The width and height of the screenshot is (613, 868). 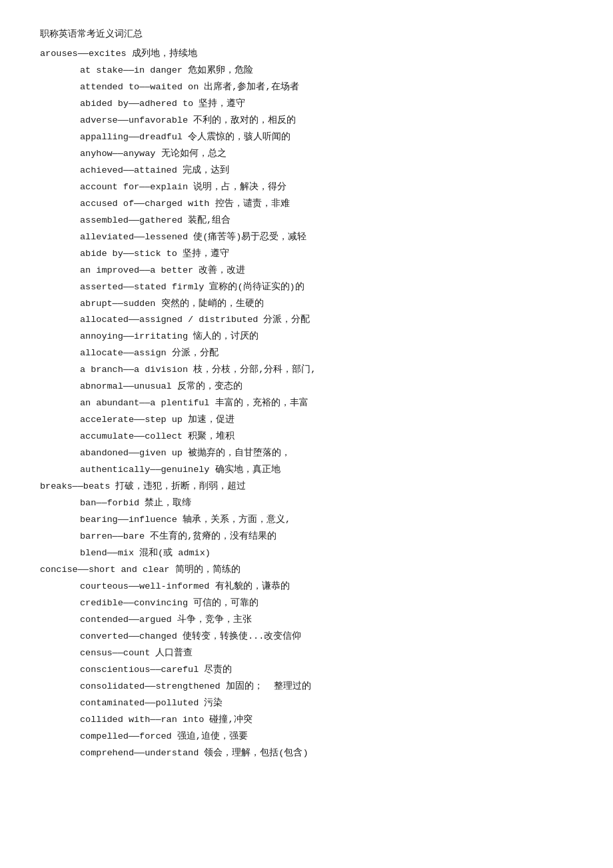 What do you see at coordinates (306, 35) in the screenshot?
I see `page-title: 职称英语常考近义词汇总` at bounding box center [306, 35].